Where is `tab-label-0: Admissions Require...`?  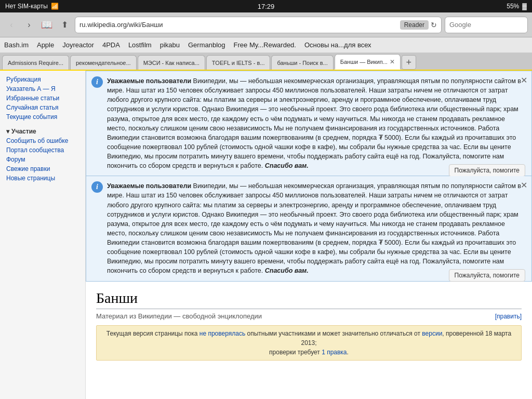 tab-label-0: Admissions Require... is located at coordinates (35, 63).